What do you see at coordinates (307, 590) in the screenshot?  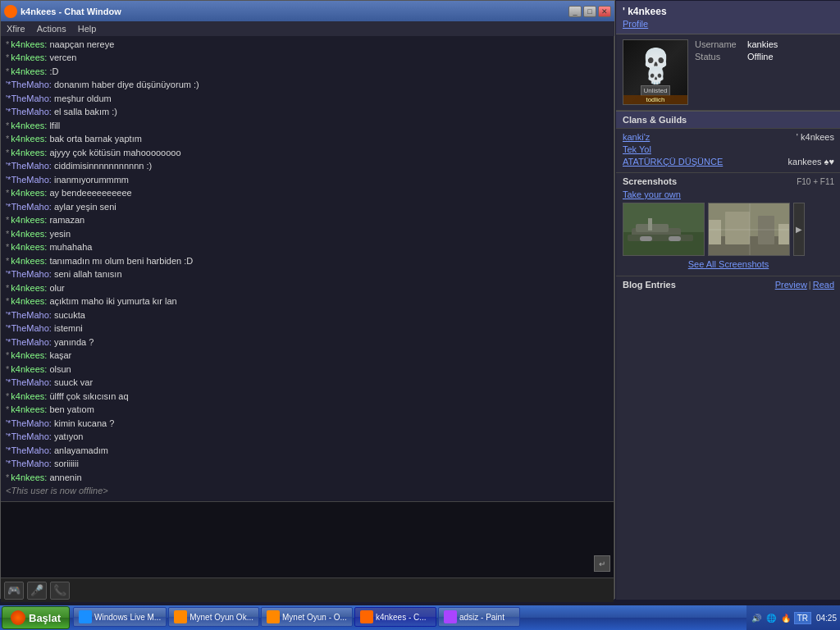 I see `chat-toolbar: 🎮 🎤 📞` at bounding box center [307, 590].